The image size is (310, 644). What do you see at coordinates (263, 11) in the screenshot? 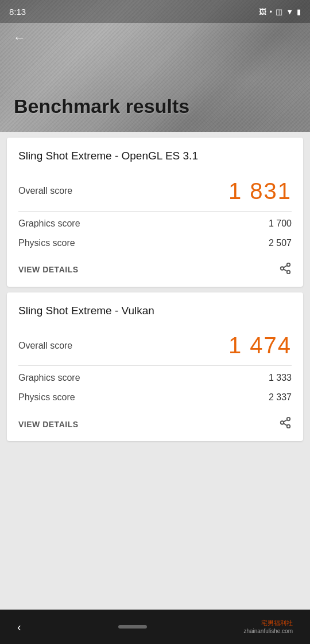
I see `gallery-icon: 🖼` at bounding box center [263, 11].